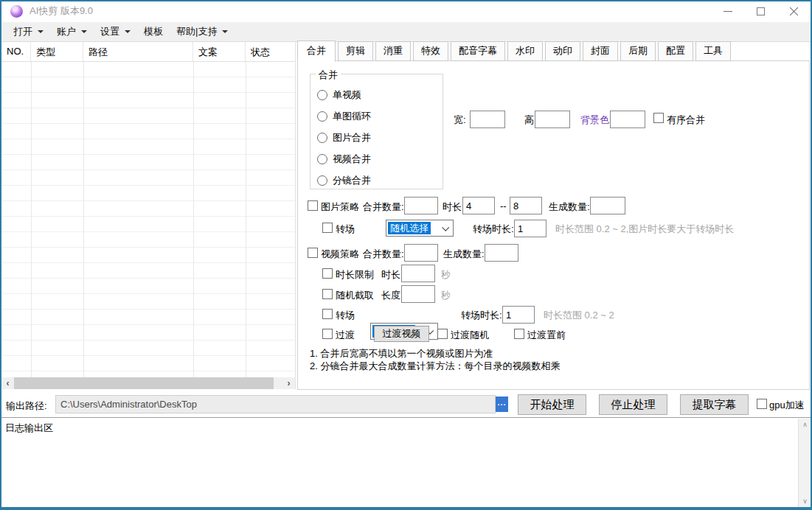  Describe the element at coordinates (728, 12) in the screenshot. I see `minimize-icon` at that location.